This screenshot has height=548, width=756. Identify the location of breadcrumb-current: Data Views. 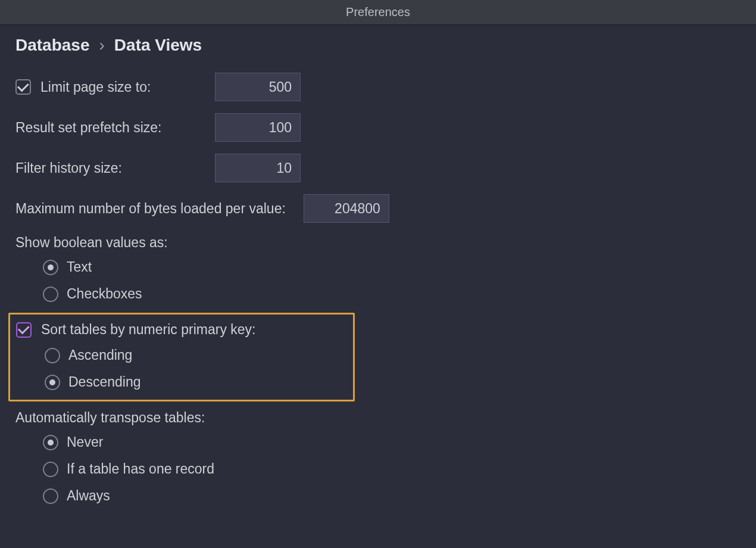
(158, 45).